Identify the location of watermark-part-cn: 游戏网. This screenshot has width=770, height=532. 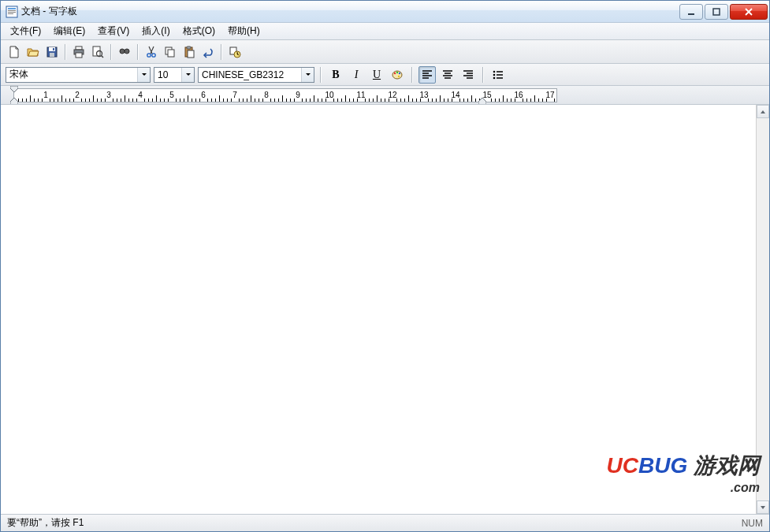
(727, 465).